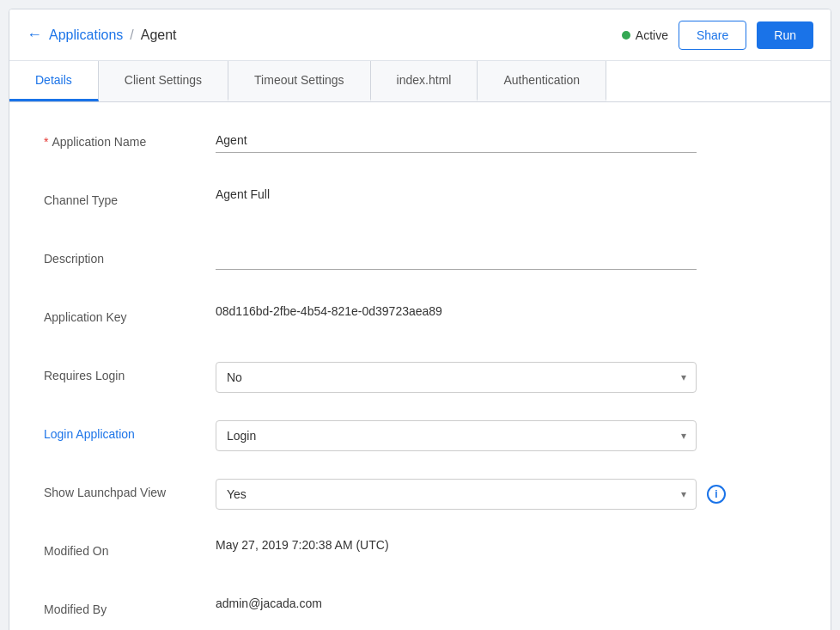  I want to click on show-launchpad-row: Show Launchpad View Yes No ▾ i, so click(420, 496).